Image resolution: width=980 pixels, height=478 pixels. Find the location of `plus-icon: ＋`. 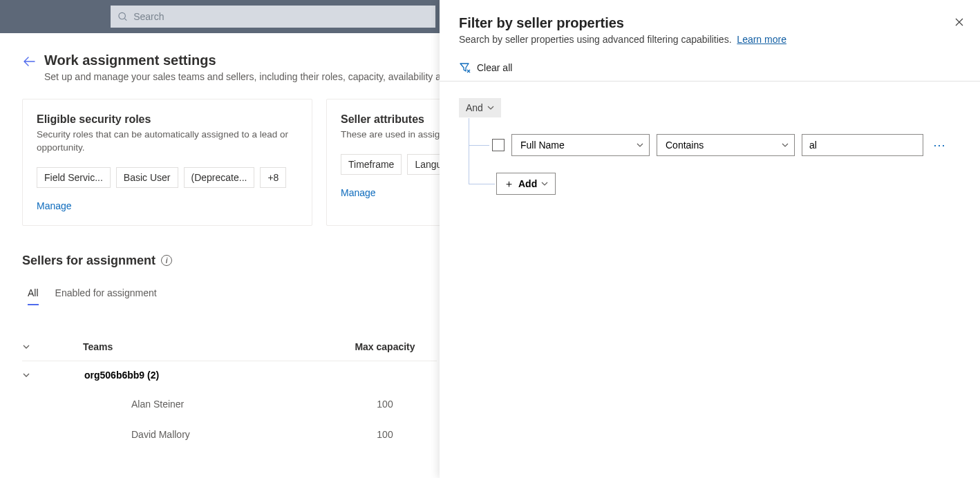

plus-icon: ＋ is located at coordinates (509, 184).